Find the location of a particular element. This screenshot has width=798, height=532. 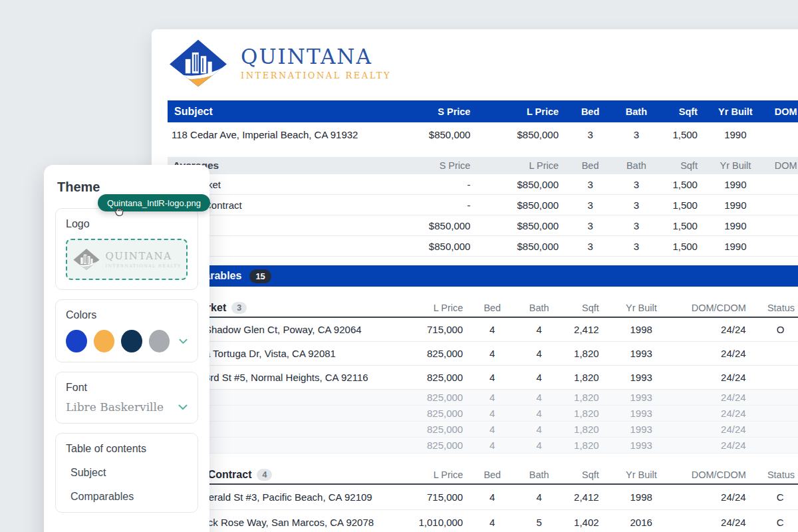

color-swatch-gray is located at coordinates (160, 341).